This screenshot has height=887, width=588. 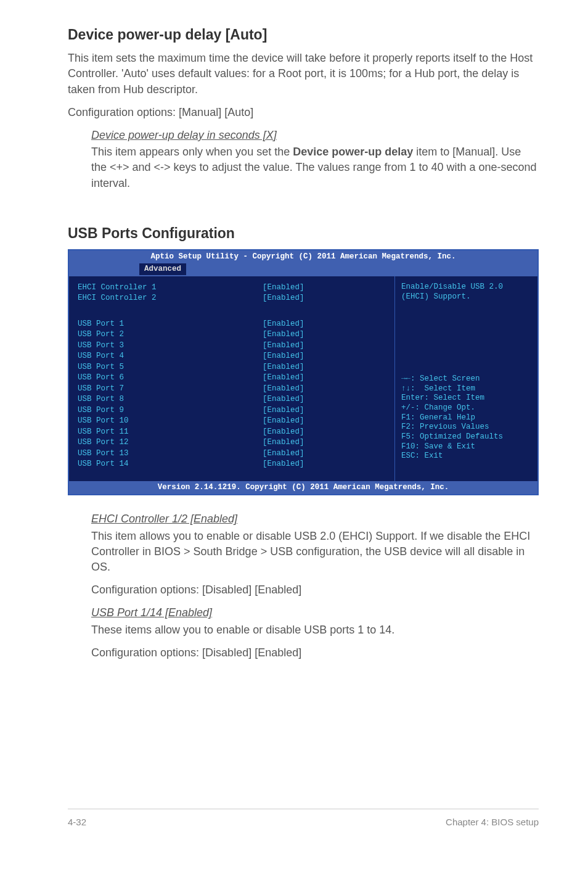 What do you see at coordinates (232, 454) in the screenshot?
I see `bios-setting-row: USB Port 13[Enabled]` at bounding box center [232, 454].